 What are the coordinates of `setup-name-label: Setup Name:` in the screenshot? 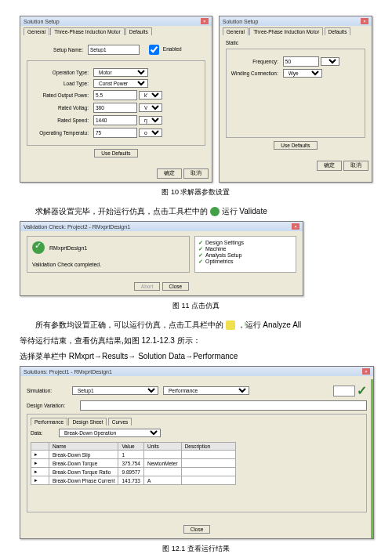 It's located at (57, 50).